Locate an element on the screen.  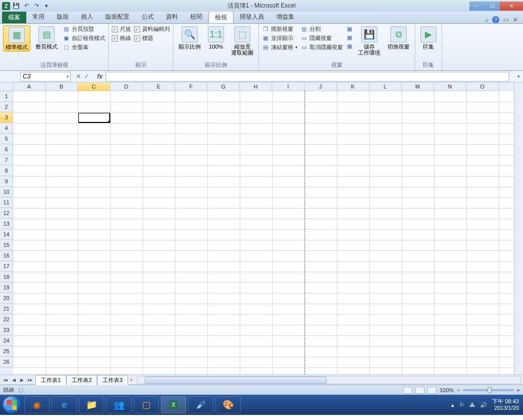
row-header-22: 22 is located at coordinates (7, 320).